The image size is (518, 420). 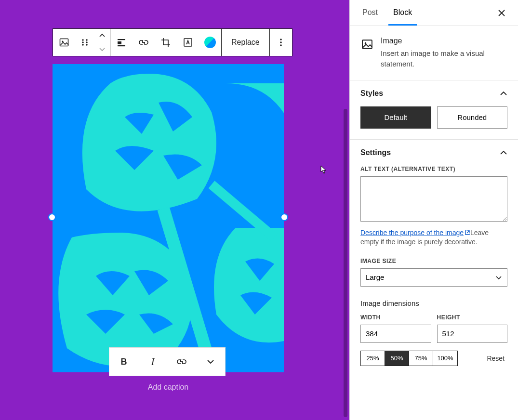 What do you see at coordinates (444, 59) in the screenshot?
I see `block-description-text: Insert an image to make a visual stateme…` at bounding box center [444, 59].